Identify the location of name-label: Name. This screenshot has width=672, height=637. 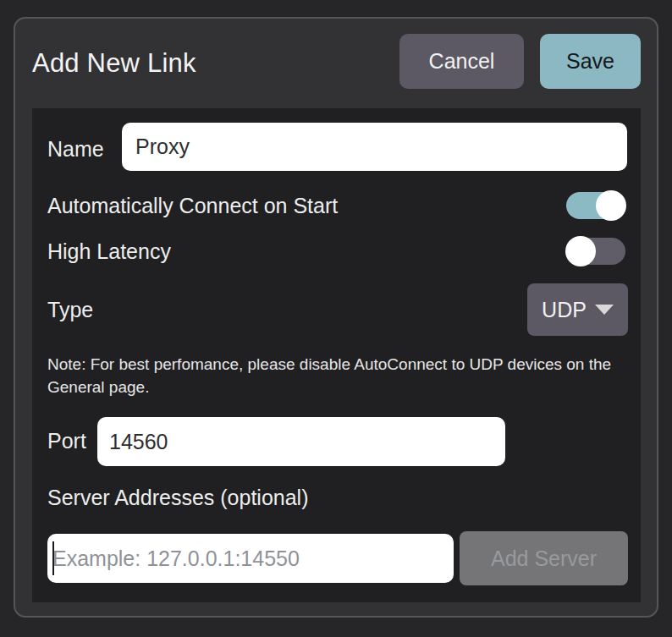
(76, 149).